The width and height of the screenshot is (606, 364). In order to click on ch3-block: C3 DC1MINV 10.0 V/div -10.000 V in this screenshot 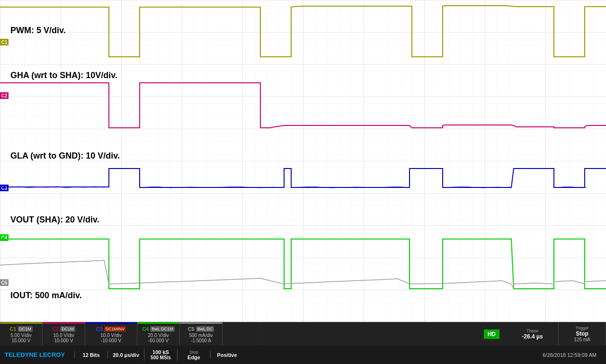, I will do `click(111, 334)`.